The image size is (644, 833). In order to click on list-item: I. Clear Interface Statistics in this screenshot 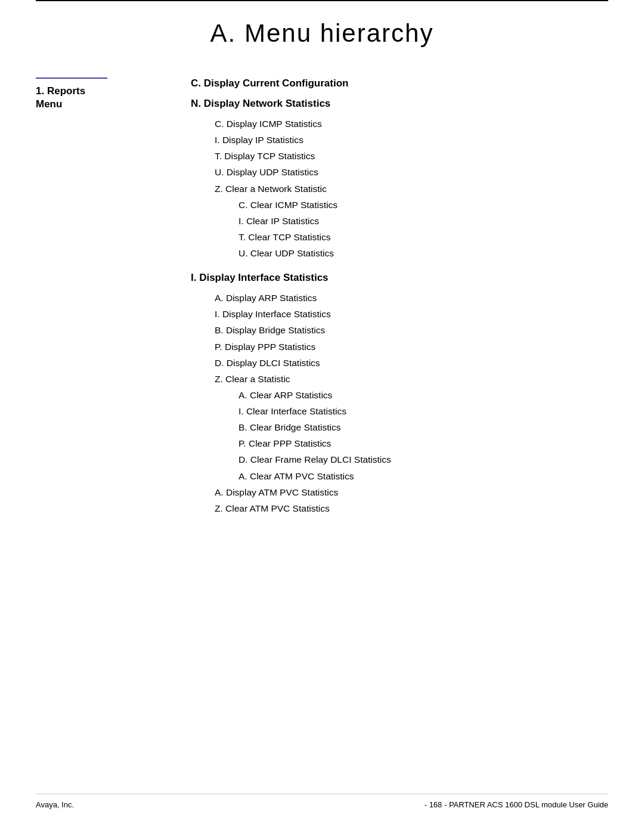, I will do `click(423, 411)`.